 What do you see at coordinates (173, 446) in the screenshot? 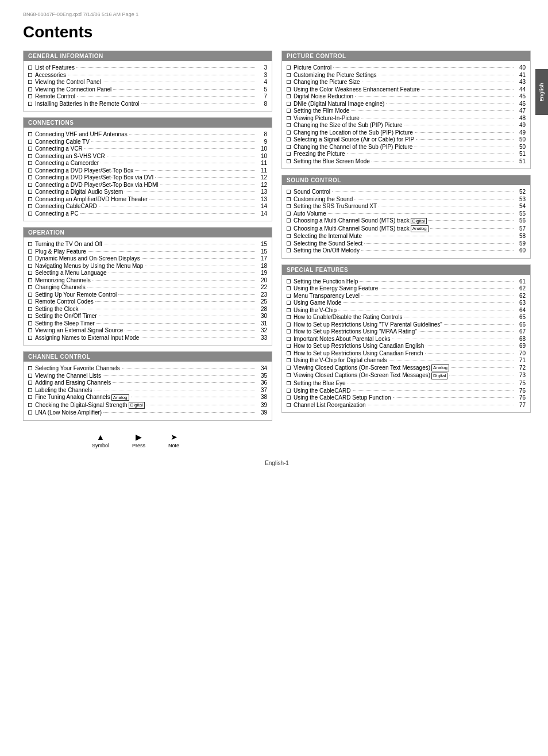
I see `symbol-label: Note` at bounding box center [173, 446].